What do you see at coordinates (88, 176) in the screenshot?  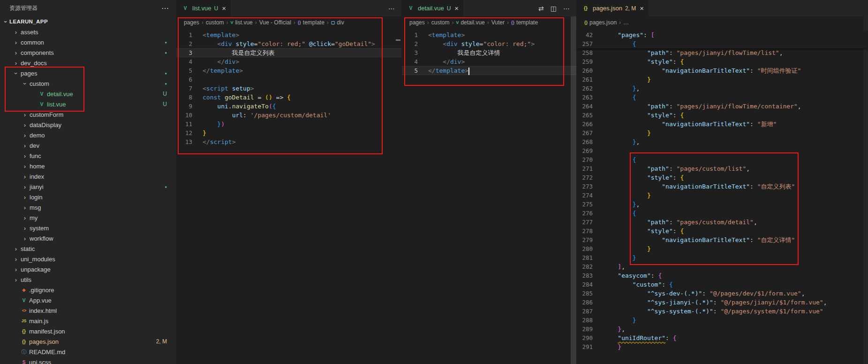 I see `tree-item-index: ›index` at bounding box center [88, 176].